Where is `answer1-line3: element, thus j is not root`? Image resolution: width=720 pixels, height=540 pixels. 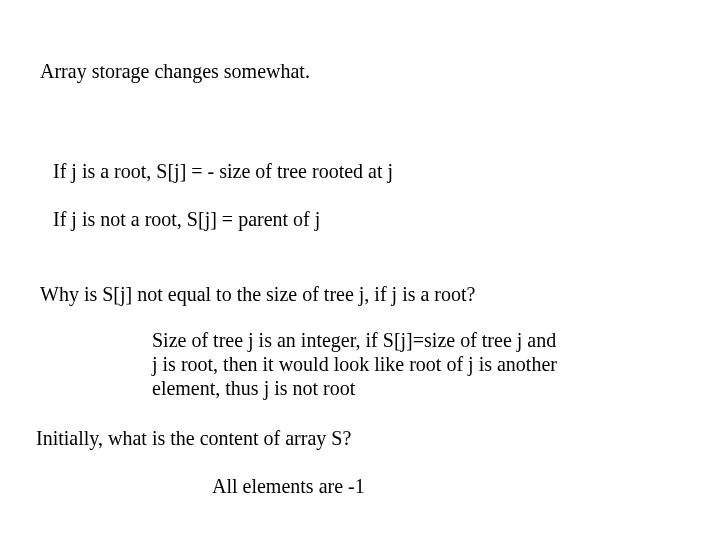 answer1-line3: element, thus j is not root is located at coordinates (387, 388).